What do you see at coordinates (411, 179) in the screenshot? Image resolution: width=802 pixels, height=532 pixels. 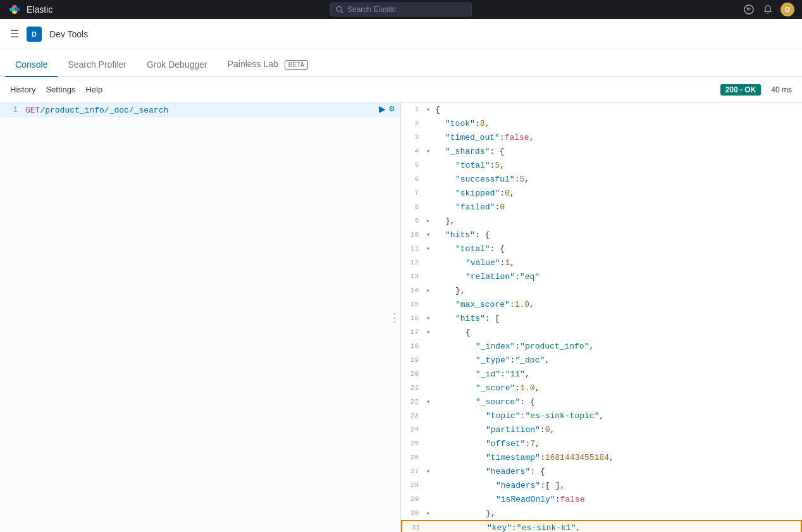 I see `line-number: 6` at bounding box center [411, 179].